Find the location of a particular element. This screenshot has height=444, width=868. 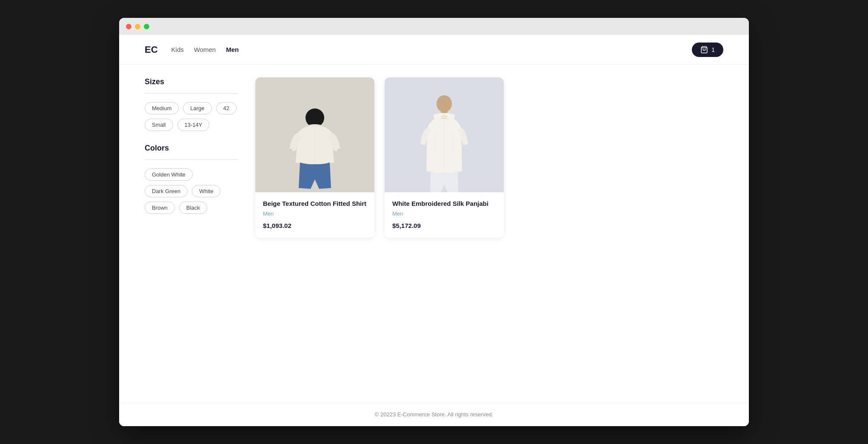

size-tag-large: Large is located at coordinates (197, 108).